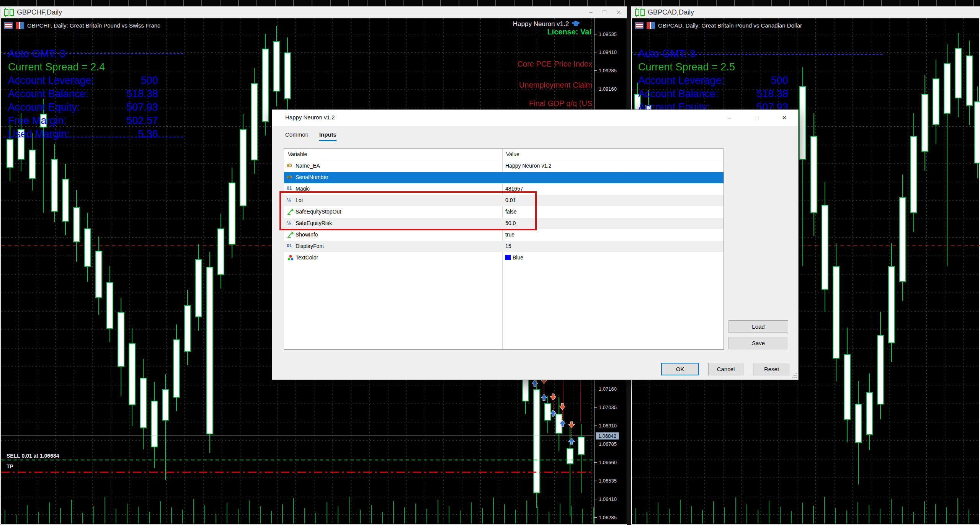  I want to click on dialog-title: Happy Neuron v1.2, so click(310, 117).